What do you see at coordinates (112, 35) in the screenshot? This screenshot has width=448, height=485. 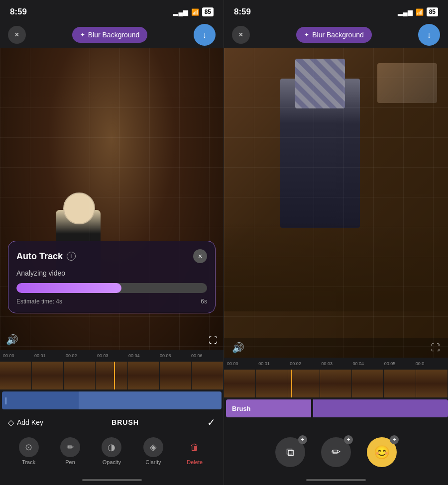 I see `toolbar-left: × ✦ Blur Background ↓` at bounding box center [112, 35].